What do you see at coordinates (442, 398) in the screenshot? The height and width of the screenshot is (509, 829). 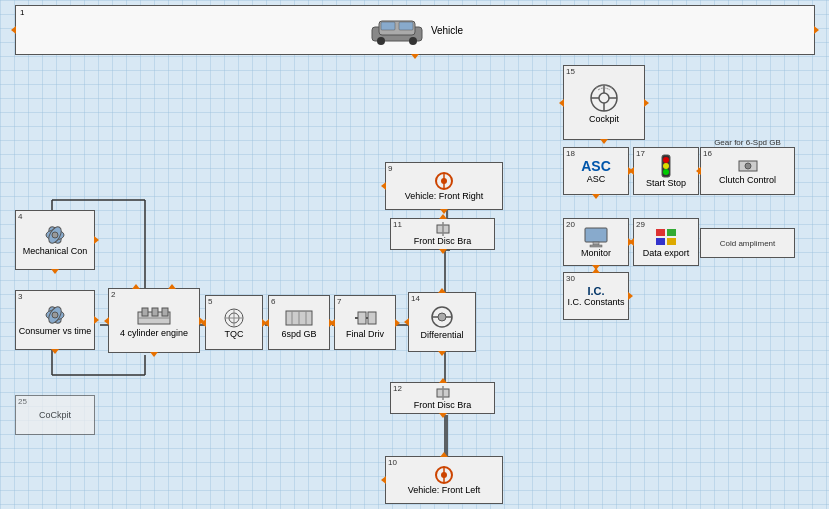 I see `block-front-disc-bottom: 12 Front Disc Bra` at bounding box center [442, 398].